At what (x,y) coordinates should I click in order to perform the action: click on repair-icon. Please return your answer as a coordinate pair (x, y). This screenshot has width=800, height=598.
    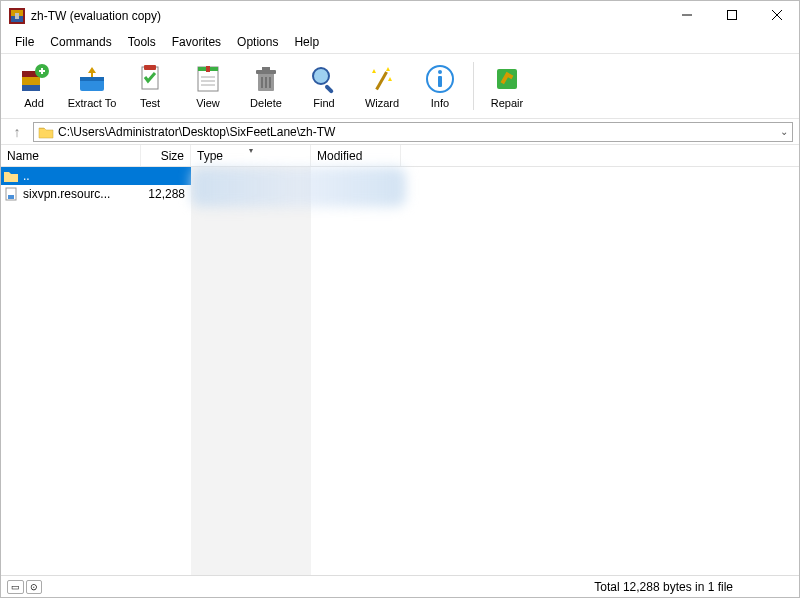
    Looking at the image, I should click on (507, 79).